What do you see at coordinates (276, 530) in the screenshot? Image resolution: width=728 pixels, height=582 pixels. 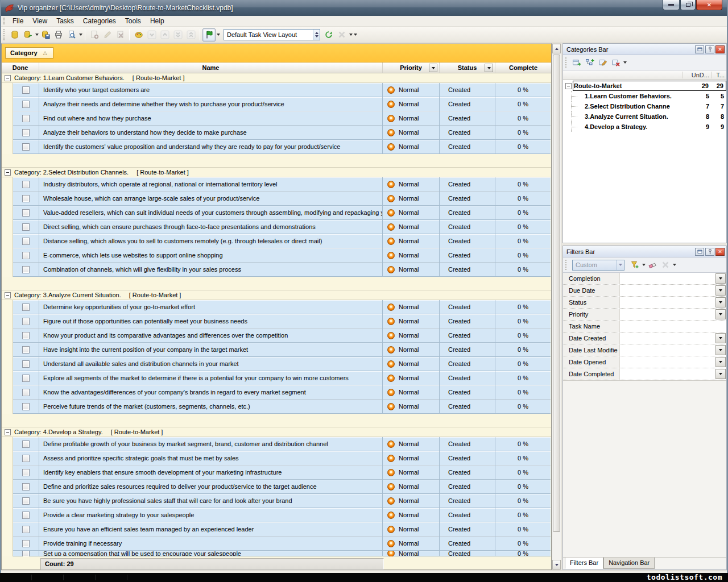 I see `task-row: Ensure you have an efficient sales team …` at bounding box center [276, 530].